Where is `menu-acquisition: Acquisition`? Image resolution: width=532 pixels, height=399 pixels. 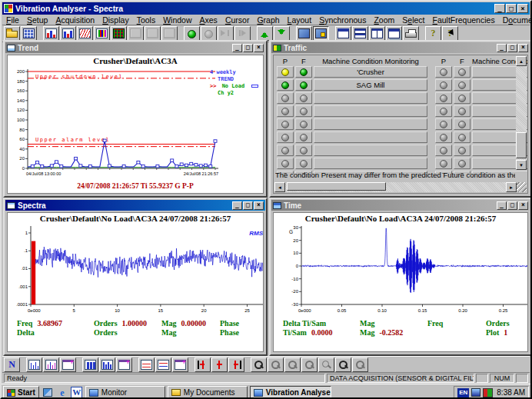 menu-acquisition: Acquisition is located at coordinates (75, 20).